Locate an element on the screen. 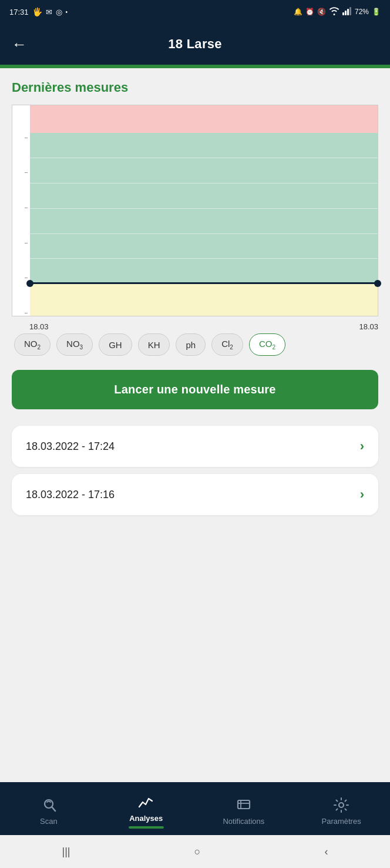 The image size is (390, 868). x-label-right: 18.03 is located at coordinates (369, 327).